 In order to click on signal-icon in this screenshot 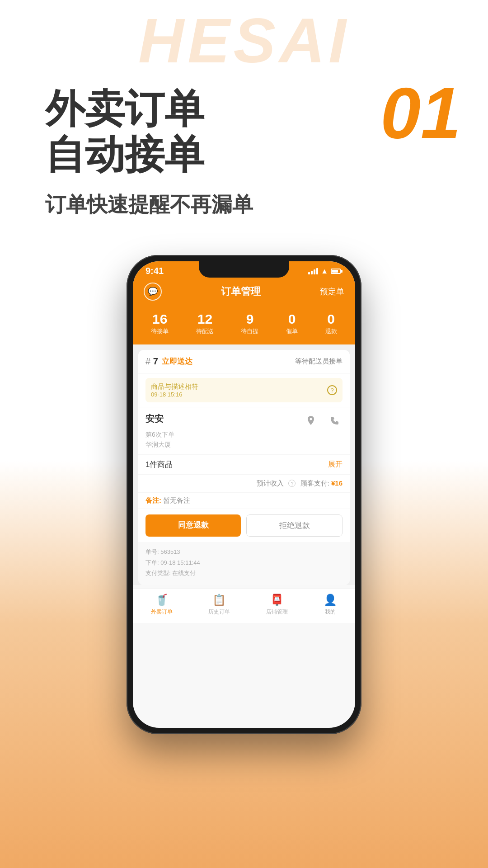, I will do `click(313, 271)`.